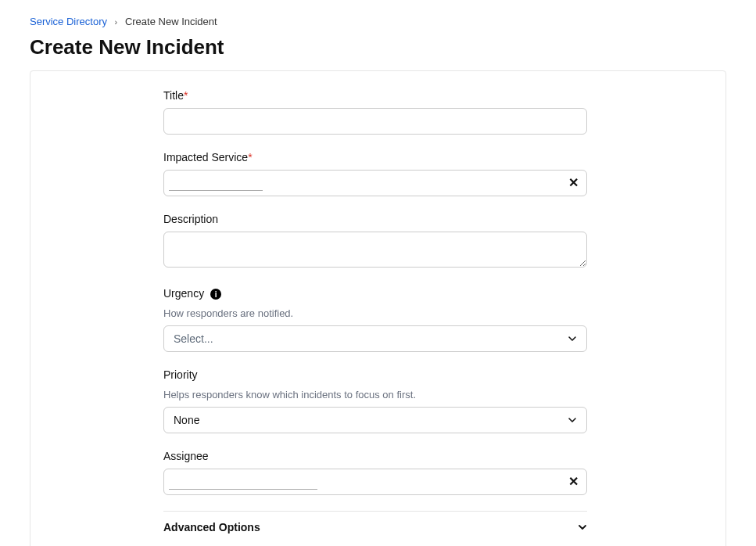 This screenshot has width=756, height=546. What do you see at coordinates (192, 293) in the screenshot?
I see `urgency-label: Urgency i` at bounding box center [192, 293].